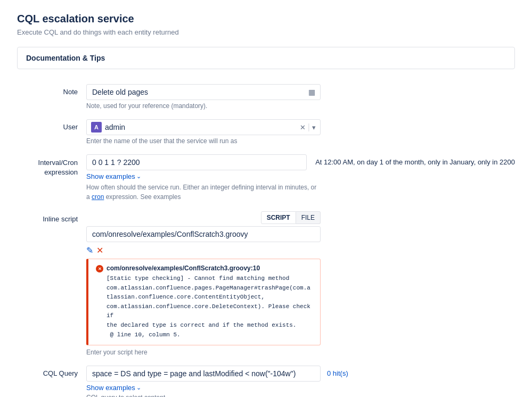 The height and width of the screenshot is (397, 532). I want to click on cql-chevron-icon: ⌄, so click(138, 387).